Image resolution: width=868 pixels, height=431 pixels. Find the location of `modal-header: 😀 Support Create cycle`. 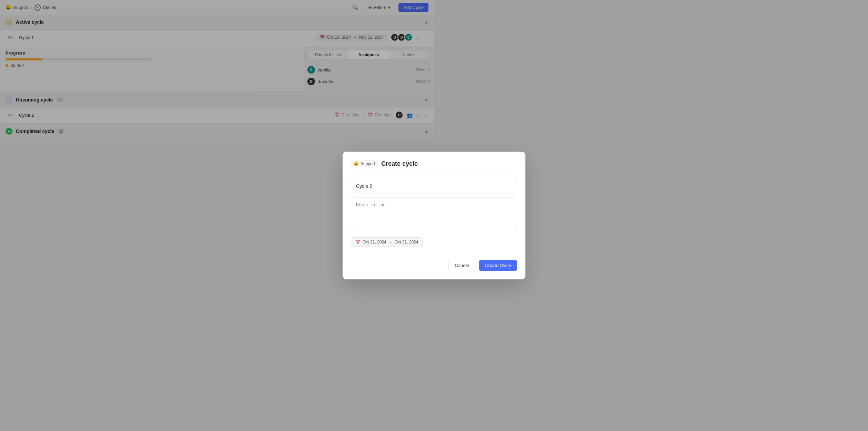

modal-header: 😀 Support Create cycle is located at coordinates (393, 164).